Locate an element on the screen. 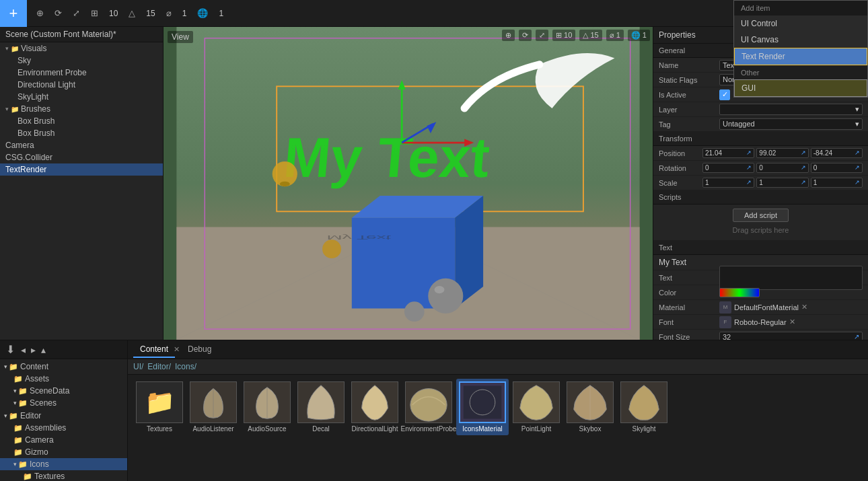 Image resolution: width=868 pixels, height=481 pixels. skybox-label: Skybox is located at coordinates (591, 429).